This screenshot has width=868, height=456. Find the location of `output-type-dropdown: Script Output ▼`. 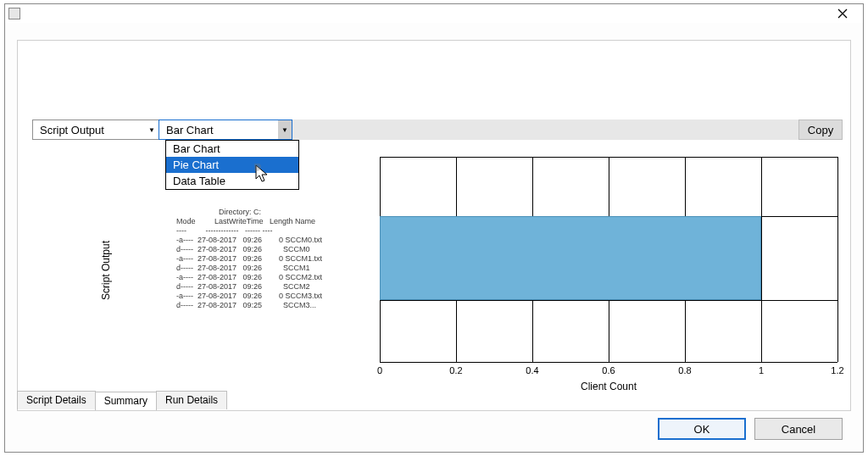

output-type-dropdown: Script Output ▼ is located at coordinates (96, 130).